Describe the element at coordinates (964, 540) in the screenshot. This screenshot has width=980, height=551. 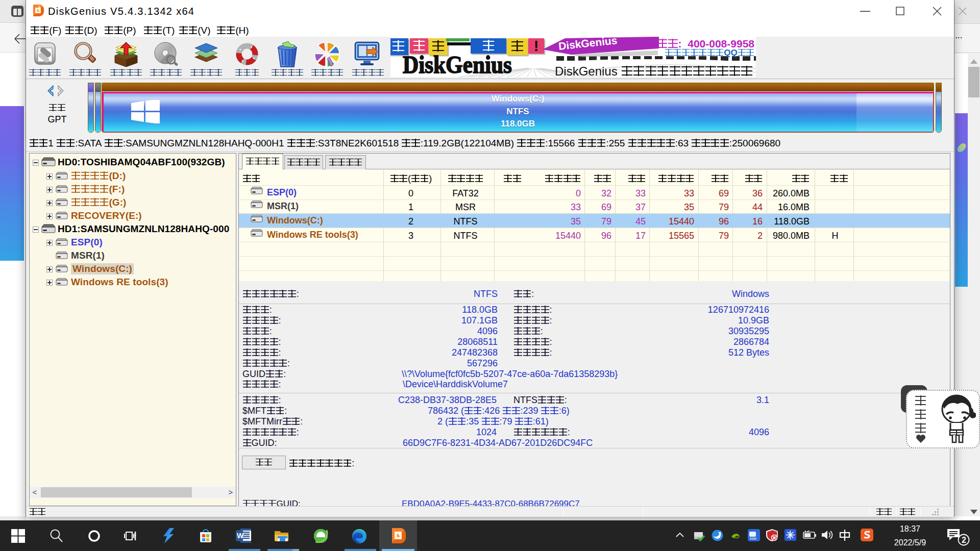
I see `svg-text: 2` at that location.